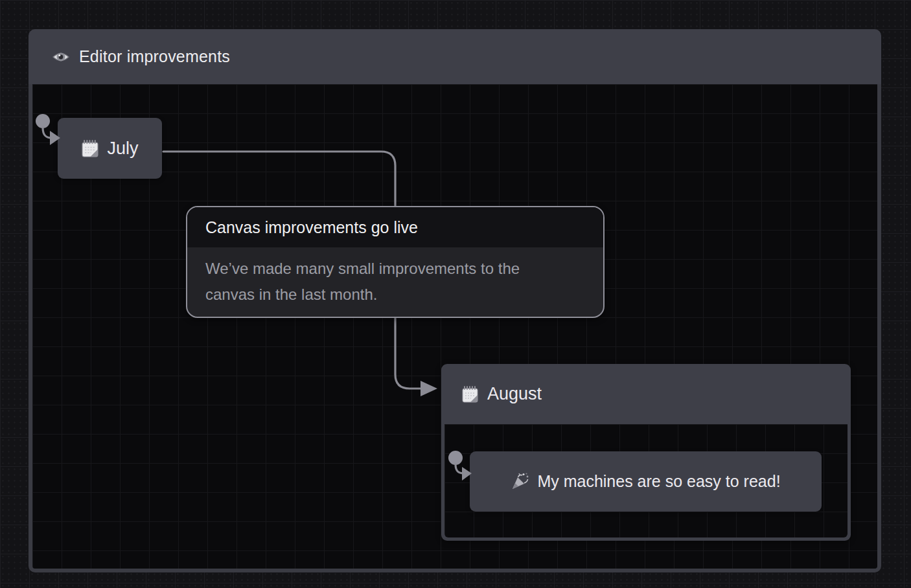 The image size is (911, 588). I want to click on state-label: August, so click(514, 394).